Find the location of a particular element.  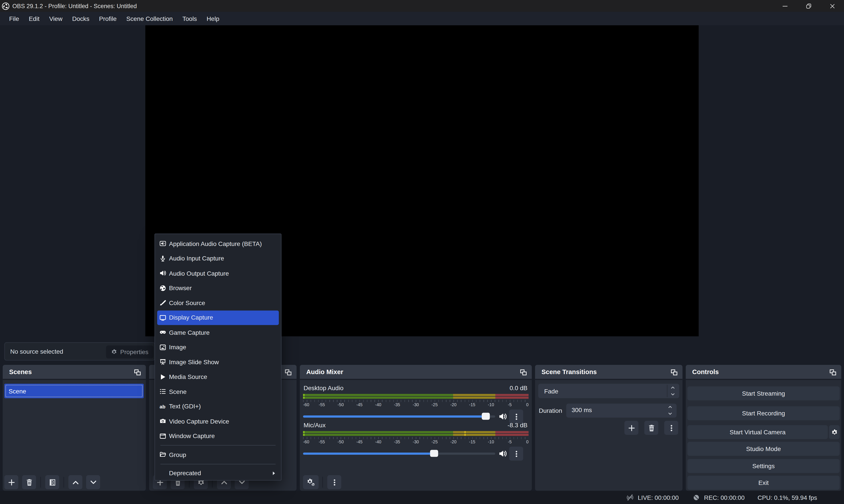

mixer-menu-button is located at coordinates (334, 482).